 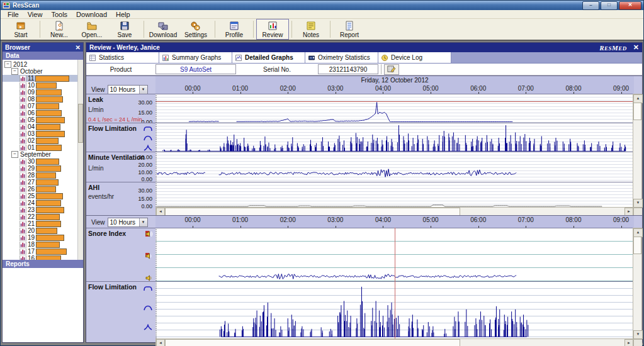 What do you see at coordinates (630, 6) in the screenshot?
I see `close-button: ✕` at bounding box center [630, 6].